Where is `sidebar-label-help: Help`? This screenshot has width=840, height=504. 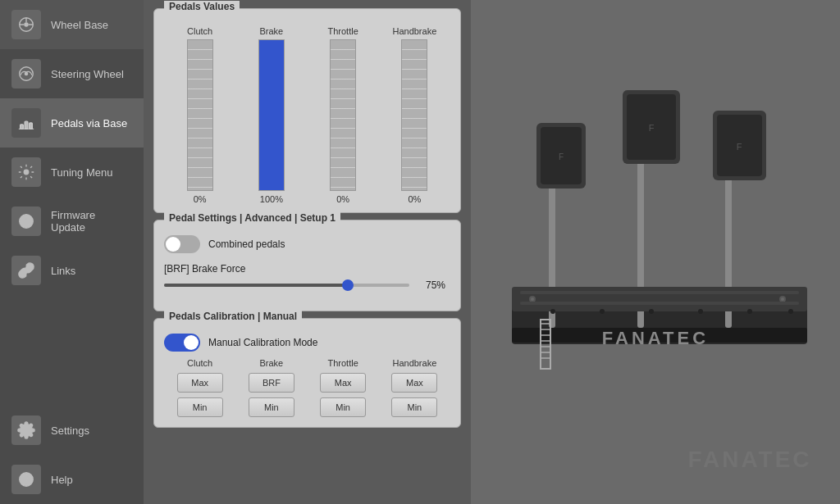
sidebar-label-help: Help is located at coordinates (62, 480).